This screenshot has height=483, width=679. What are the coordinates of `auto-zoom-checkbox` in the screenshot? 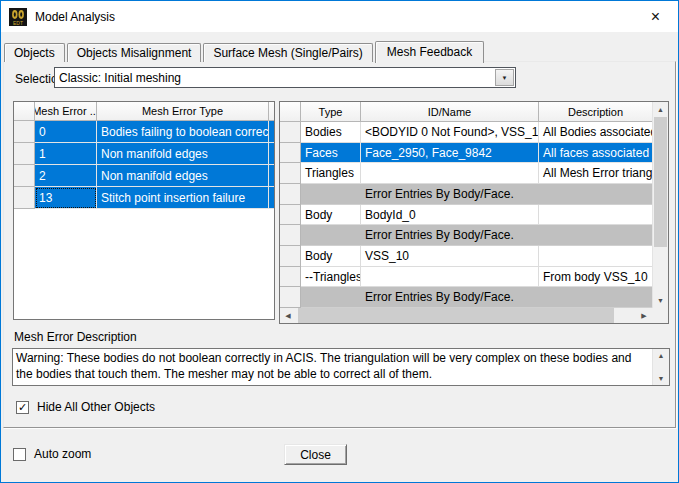 It's located at (20, 454).